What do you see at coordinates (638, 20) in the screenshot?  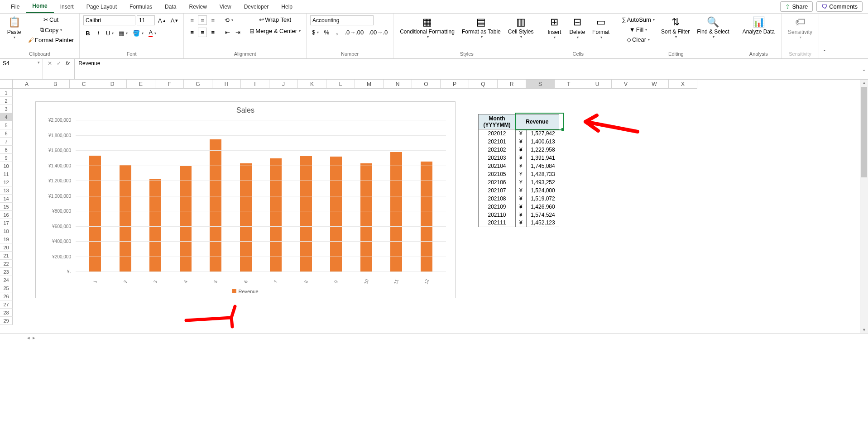 I see `autosum-button: ∑ AutoSum` at bounding box center [638, 20].